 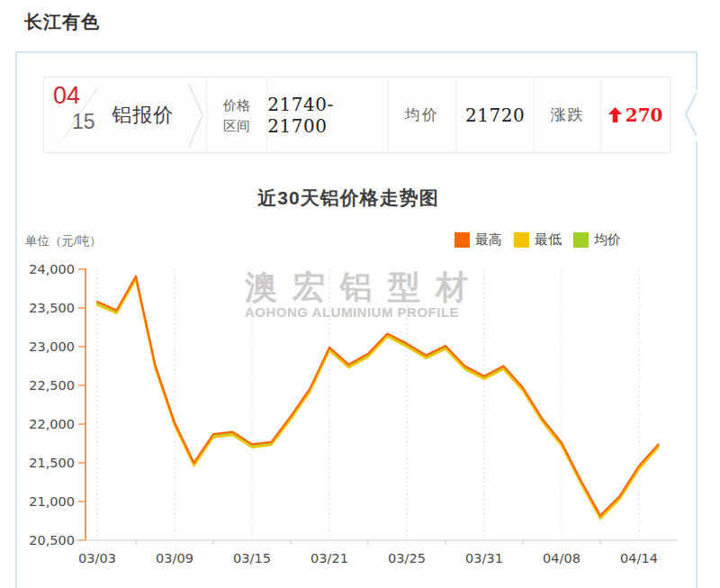 What do you see at coordinates (495, 115) in the screenshot?
I see `average-price-value: 21720` at bounding box center [495, 115].